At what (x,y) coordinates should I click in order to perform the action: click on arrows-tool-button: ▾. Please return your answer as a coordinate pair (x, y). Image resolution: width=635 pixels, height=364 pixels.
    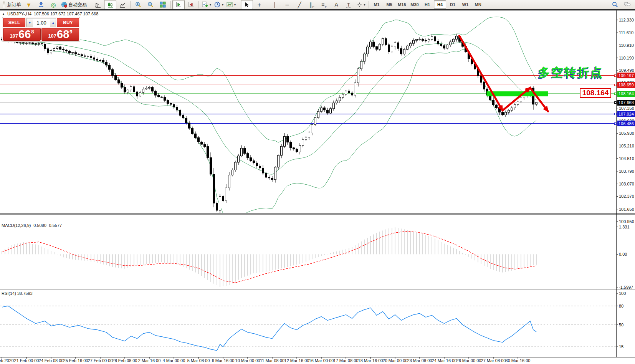
    Looking at the image, I should click on (361, 5).